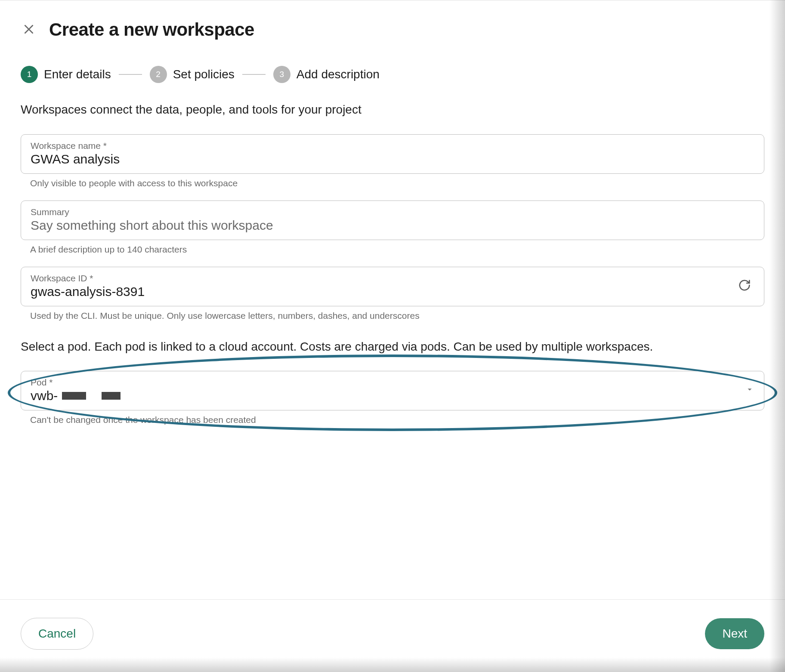 Image resolution: width=785 pixels, height=672 pixels. Describe the element at coordinates (392, 66) in the screenshot. I see `stepper: 1 Enter details 2 Set policies 3 Add des…` at that location.